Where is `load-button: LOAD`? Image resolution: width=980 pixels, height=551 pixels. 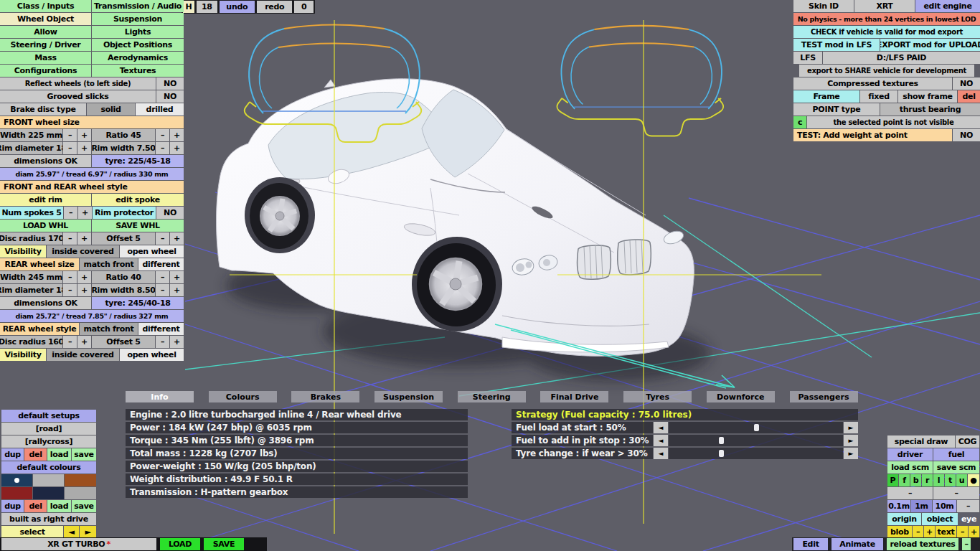 load-button: LOAD is located at coordinates (180, 544).